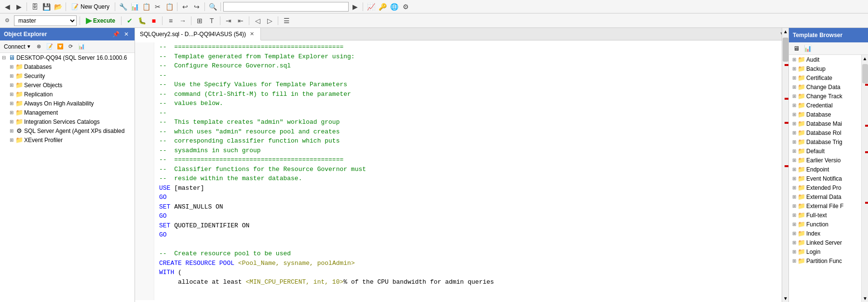 This screenshot has width=868, height=302. What do you see at coordinates (45, 21) in the screenshot?
I see `database-selector: master` at bounding box center [45, 21].